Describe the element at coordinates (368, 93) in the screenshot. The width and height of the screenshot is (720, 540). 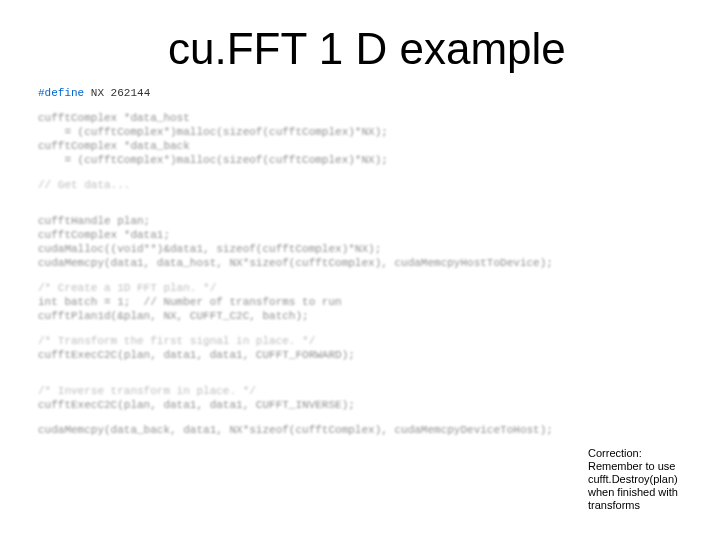
I see `code-line: #define NX 262144` at that location.